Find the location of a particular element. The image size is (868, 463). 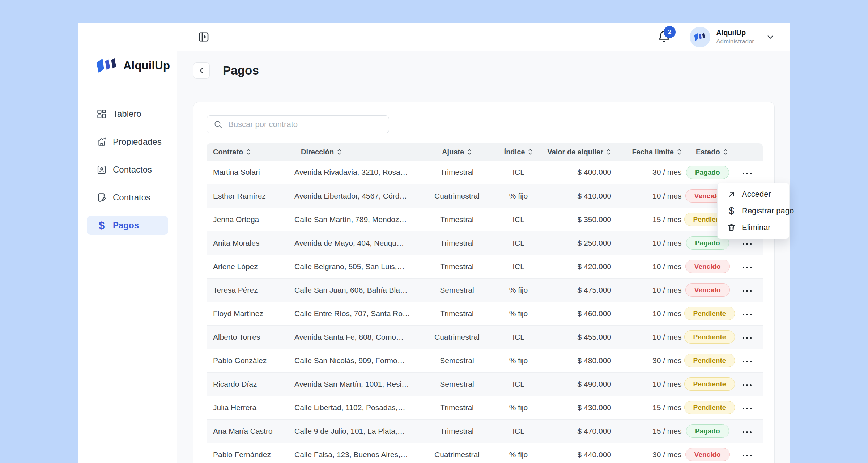

column-header-ajuste: Ajuste is located at coordinates (457, 152).